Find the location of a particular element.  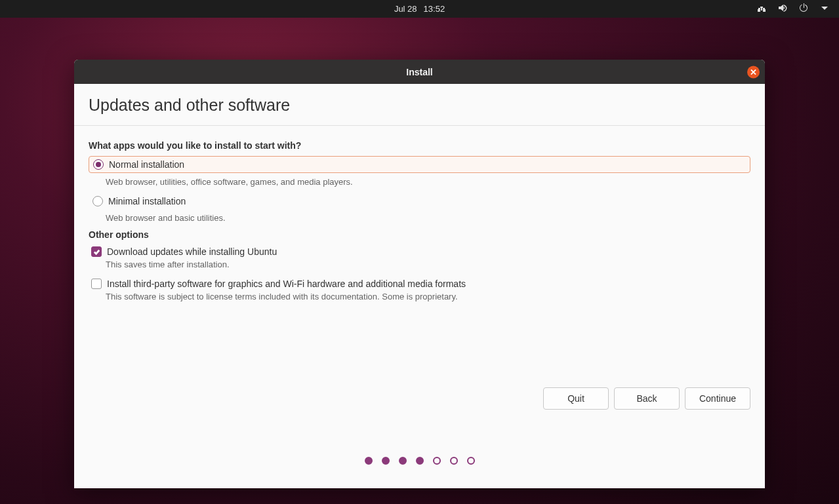

topbar-time: 13:52 is located at coordinates (434, 9).